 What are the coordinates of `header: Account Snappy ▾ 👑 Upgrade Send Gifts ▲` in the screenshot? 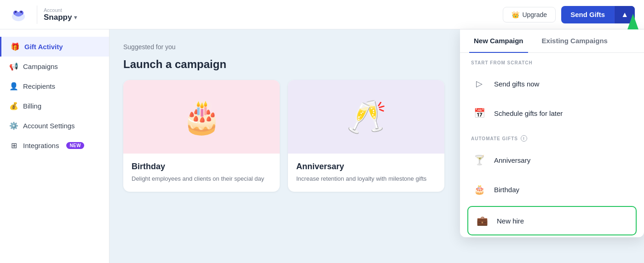 It's located at (322, 15).